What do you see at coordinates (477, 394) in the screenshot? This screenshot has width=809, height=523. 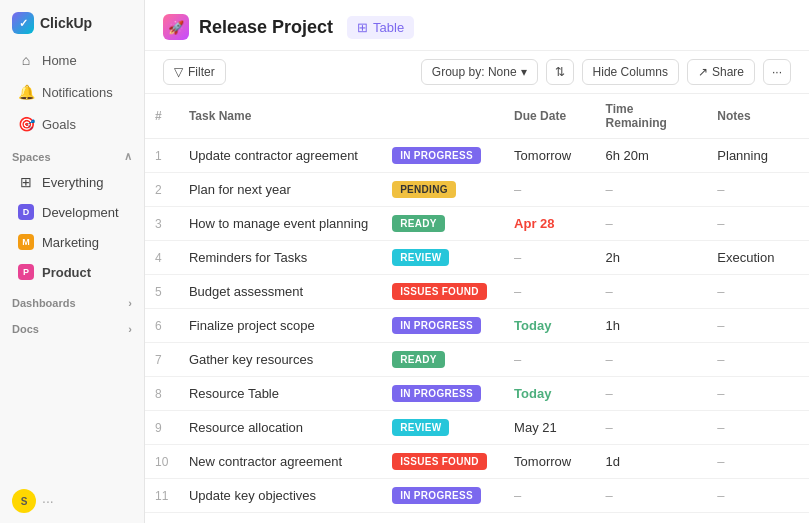 I see `table-row: 8Resource TableIN PROGRESSToday––` at bounding box center [477, 394].